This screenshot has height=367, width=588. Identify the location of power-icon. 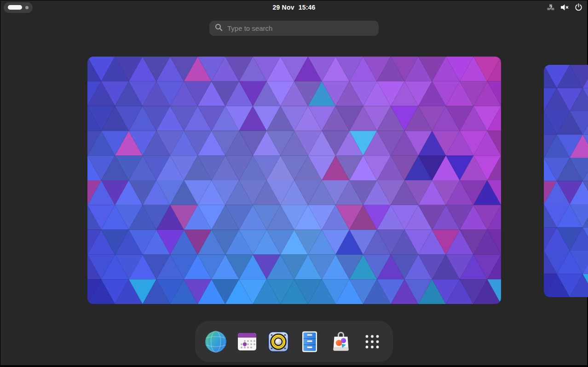
(579, 7).